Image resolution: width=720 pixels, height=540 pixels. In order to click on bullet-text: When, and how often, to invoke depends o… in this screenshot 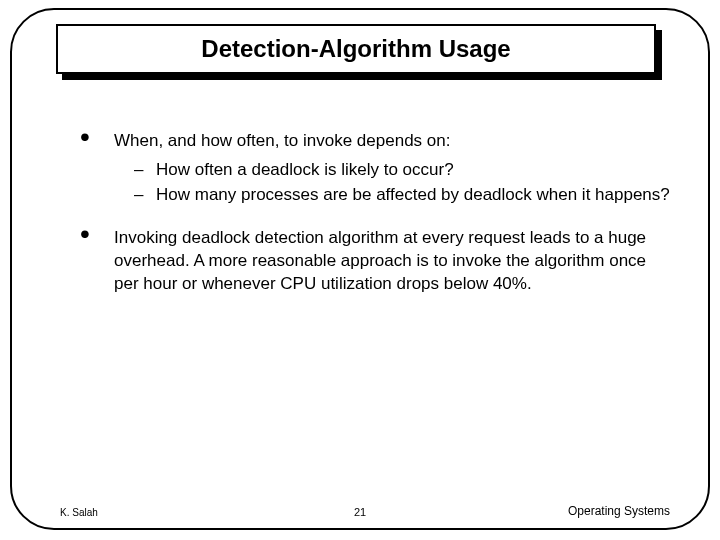, I will do `click(282, 140)`.